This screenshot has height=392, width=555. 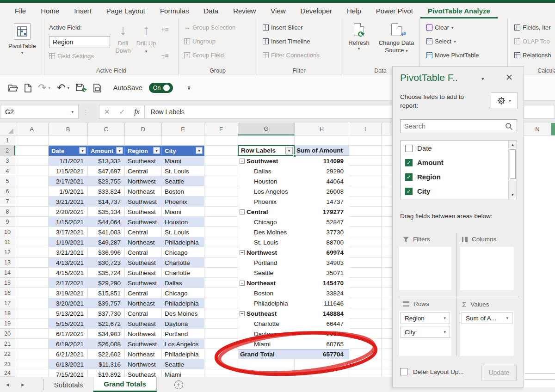 I want to click on table-cell: $35,134, so click(x=106, y=212).